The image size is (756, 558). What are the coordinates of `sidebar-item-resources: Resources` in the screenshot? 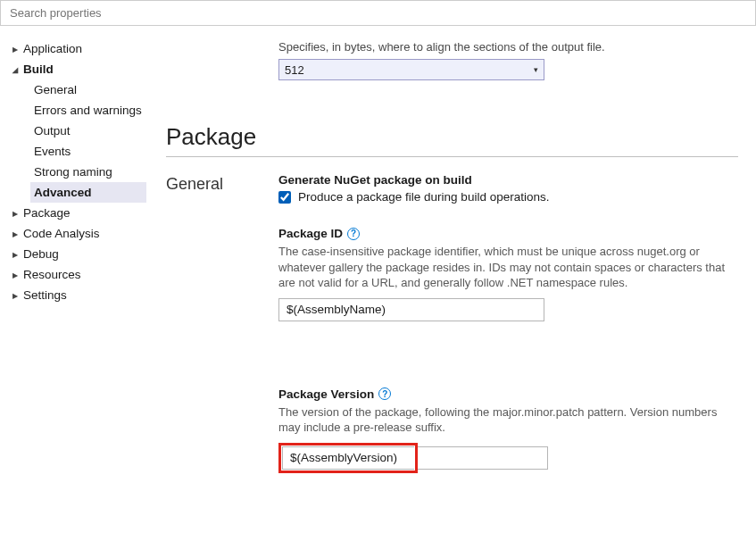 It's located at (79, 275).